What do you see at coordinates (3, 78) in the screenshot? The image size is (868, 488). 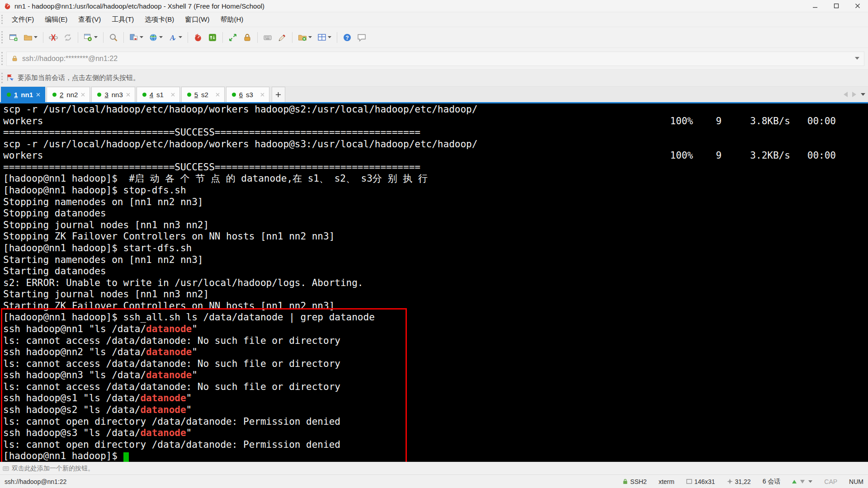 I see `info-grip` at bounding box center [3, 78].